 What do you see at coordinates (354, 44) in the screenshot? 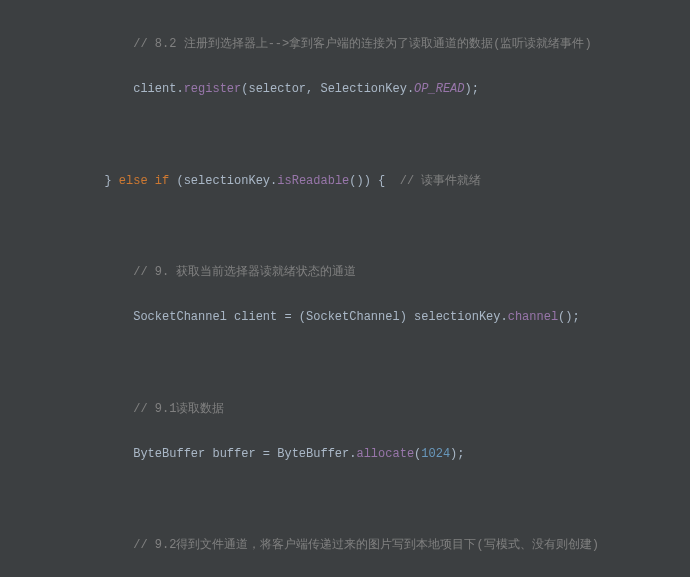
I see `code-line: // 8.2 注册到选择器上-->拿到客户端的连接为了读取通道的数据(监听读就绪…` at bounding box center [354, 44].